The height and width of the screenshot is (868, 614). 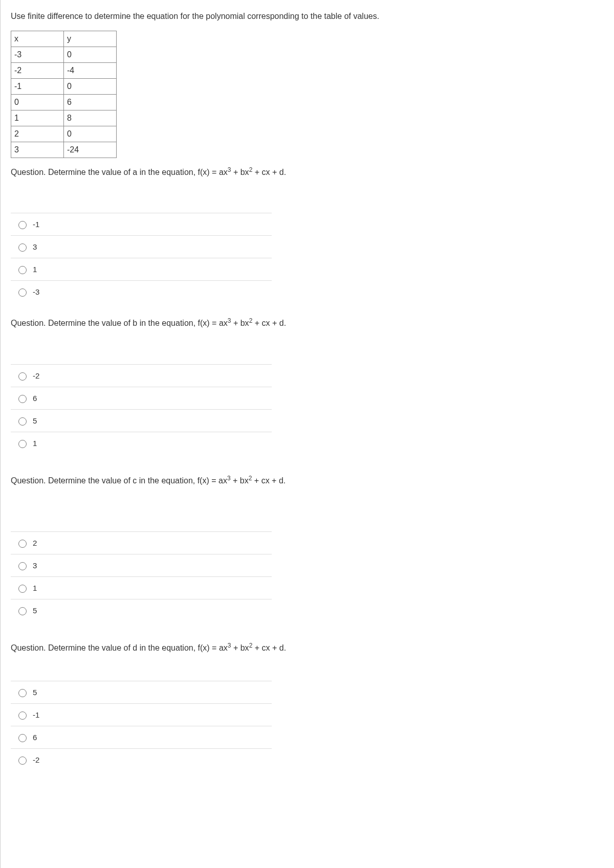 I want to click on table-header-y: y, so click(x=90, y=39).